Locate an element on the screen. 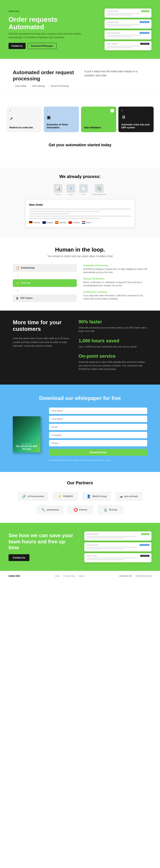 Image resolution: width=160 pixels, height=868 pixels. email-label-1: Incoming Email is located at coordinates (113, 11).